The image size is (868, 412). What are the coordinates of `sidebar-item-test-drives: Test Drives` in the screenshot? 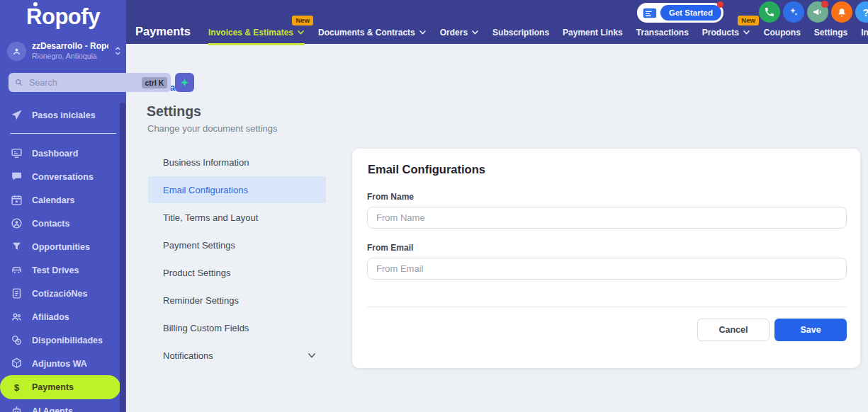 It's located at (63, 270).